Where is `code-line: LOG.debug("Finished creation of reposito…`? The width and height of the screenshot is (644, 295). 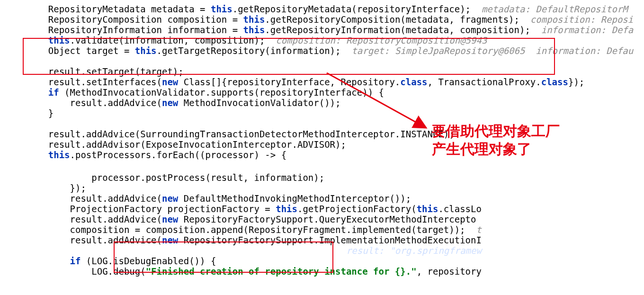 code-line: LOG.debug("Finished creation of reposito… is located at coordinates (335, 271).